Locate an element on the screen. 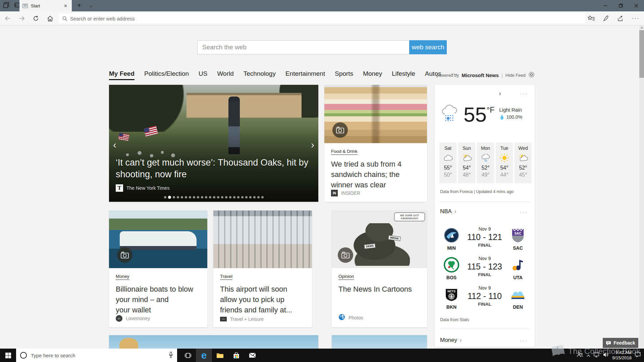  opinion-headline: The News In Cartoons is located at coordinates (379, 289).